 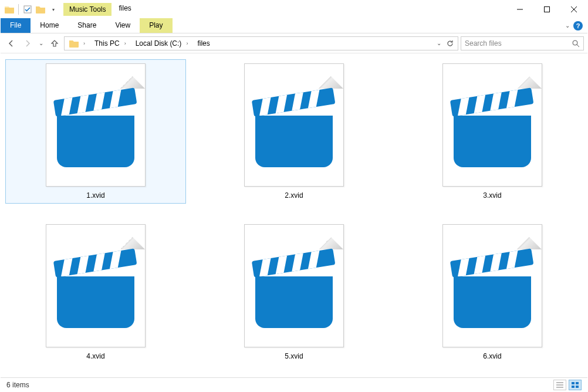 I want to click on breadcrumb-segment: files, so click(x=203, y=43).